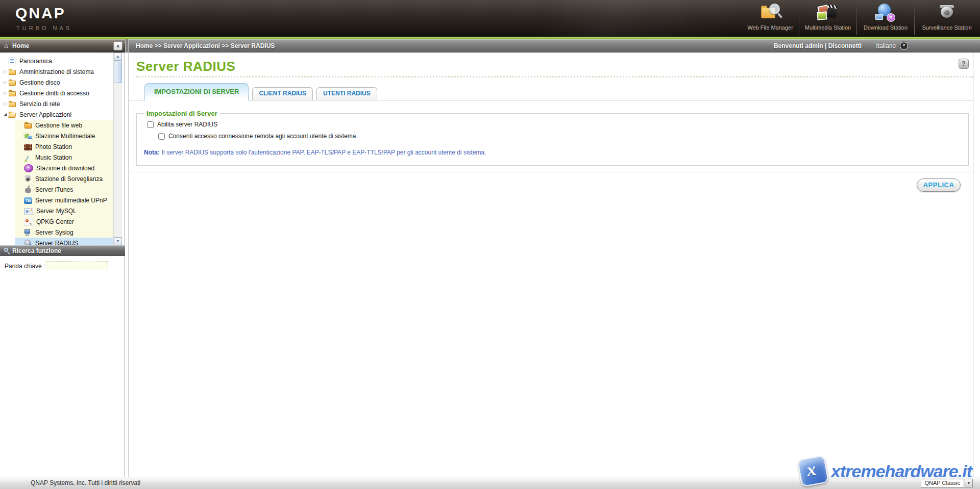 This screenshot has width=980, height=489. I want to click on sidebar-item-stazione-di-download: Stazione di download, so click(64, 168).